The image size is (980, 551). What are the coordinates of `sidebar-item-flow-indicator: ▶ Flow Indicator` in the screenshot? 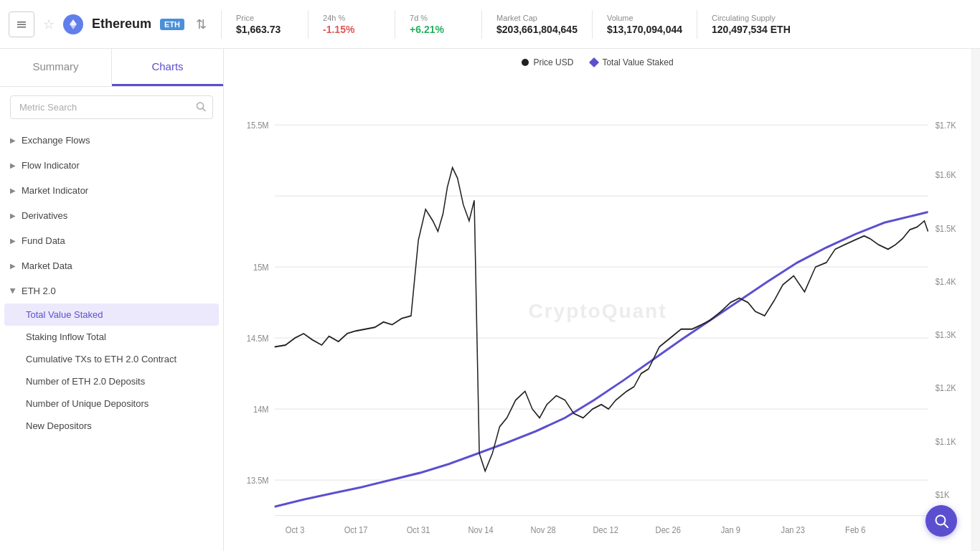 It's located at (112, 165).